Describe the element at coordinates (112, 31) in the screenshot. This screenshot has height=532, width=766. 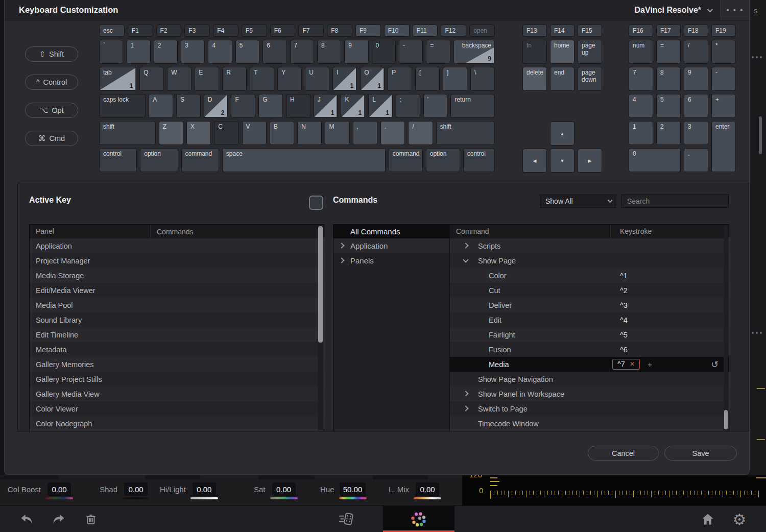
I see `key-esc: esc` at that location.